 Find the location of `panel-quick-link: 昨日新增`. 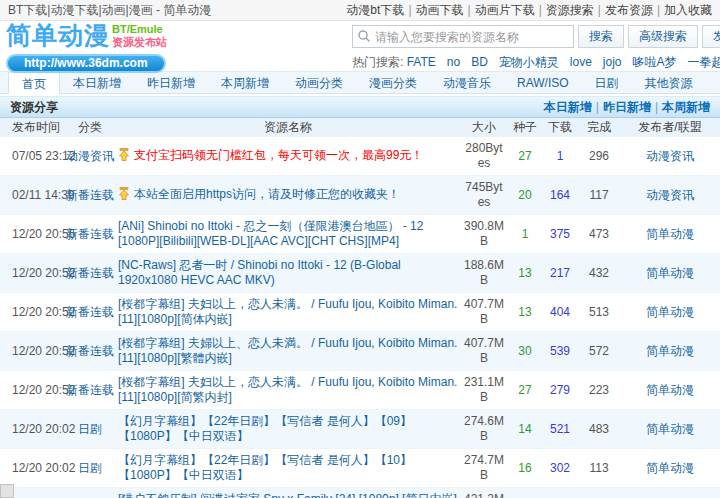

panel-quick-link: 昨日新增 is located at coordinates (627, 107).